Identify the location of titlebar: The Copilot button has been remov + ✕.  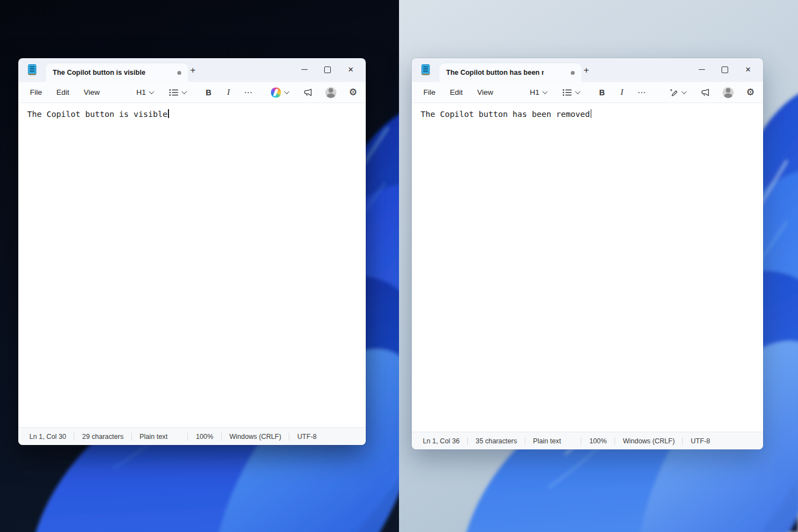
(587, 70).